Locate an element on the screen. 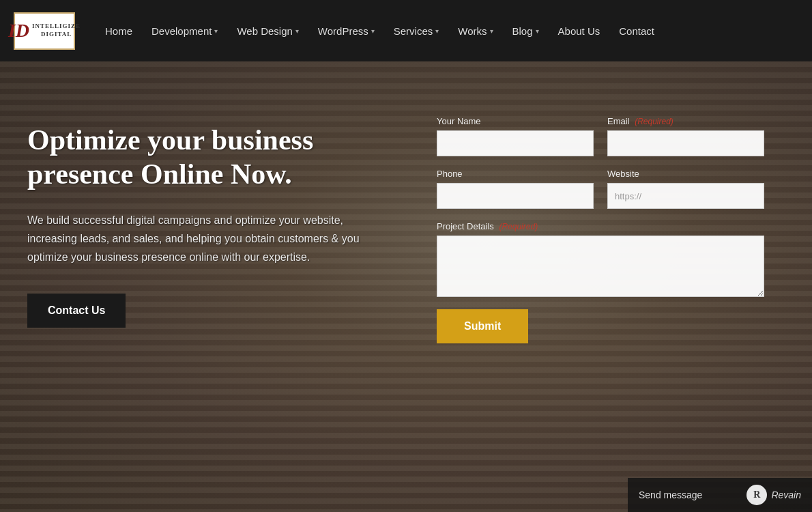 The image size is (812, 512). nav-link-contact: Contact is located at coordinates (637, 31).